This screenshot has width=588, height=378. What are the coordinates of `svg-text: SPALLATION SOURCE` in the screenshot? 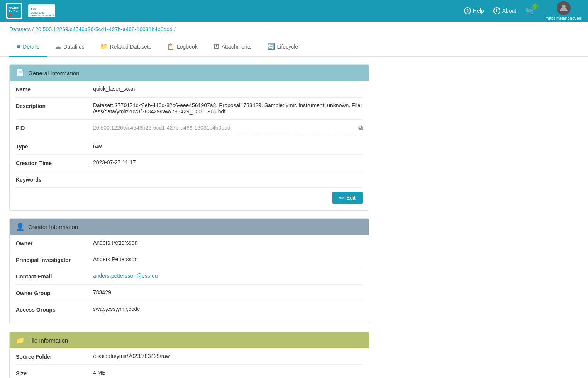 It's located at (42, 15).